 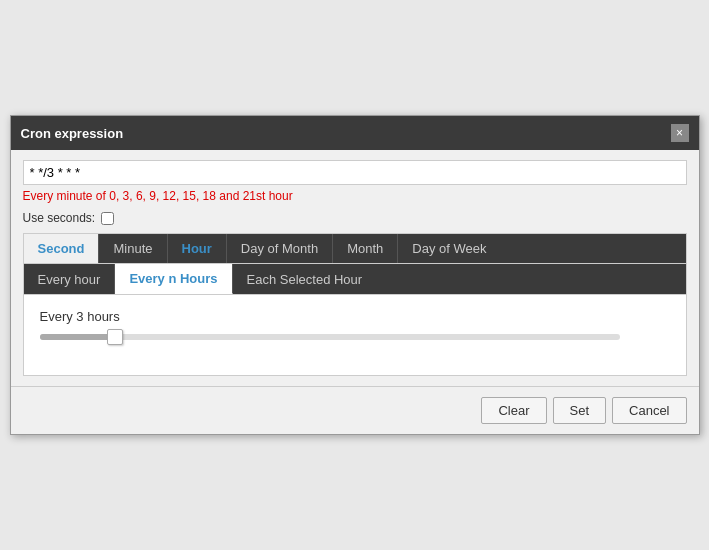 What do you see at coordinates (366, 248) in the screenshot?
I see `tab-month: Month` at bounding box center [366, 248].